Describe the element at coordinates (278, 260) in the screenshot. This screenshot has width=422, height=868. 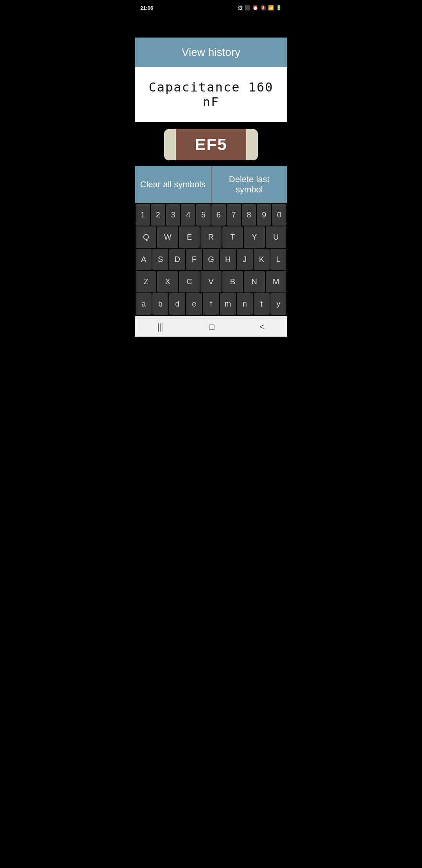
I see `key-L: L` at that location.